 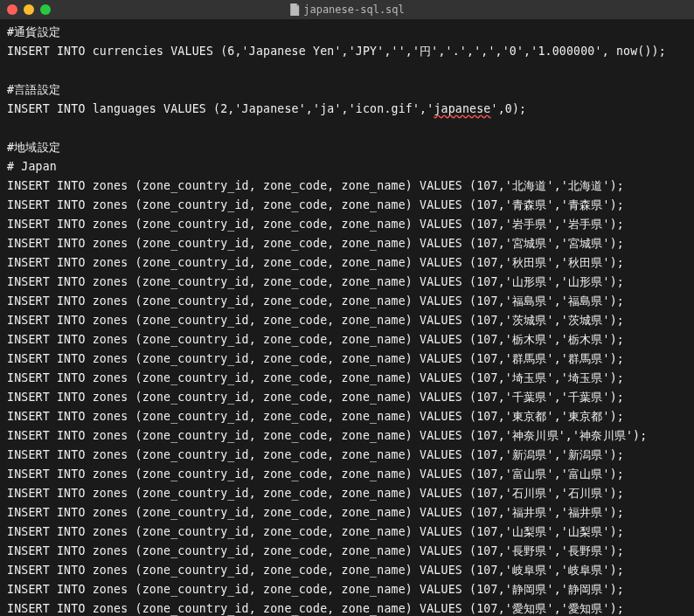 I want to click on close-button, so click(x=12, y=10).